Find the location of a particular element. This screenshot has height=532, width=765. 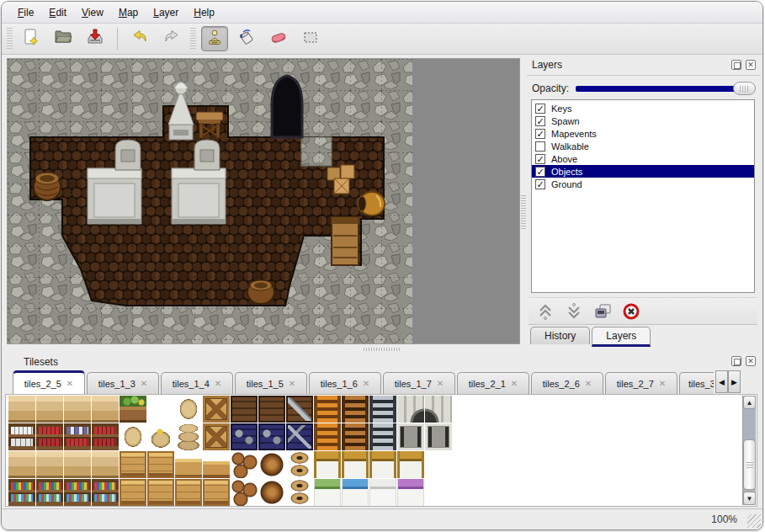

tileset-tile-dr is located at coordinates (438, 437).